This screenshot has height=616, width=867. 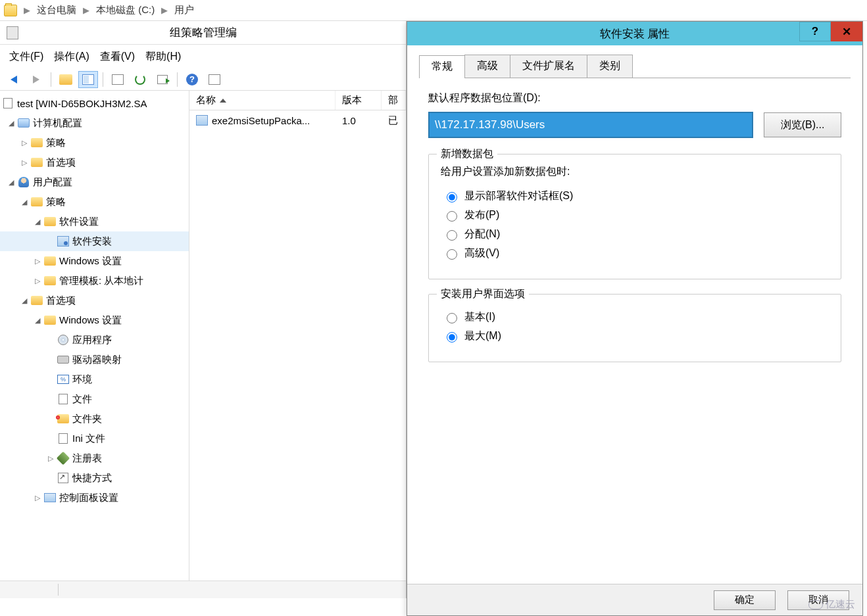 What do you see at coordinates (815, 32) in the screenshot?
I see `dialog-help-button: ?` at bounding box center [815, 32].